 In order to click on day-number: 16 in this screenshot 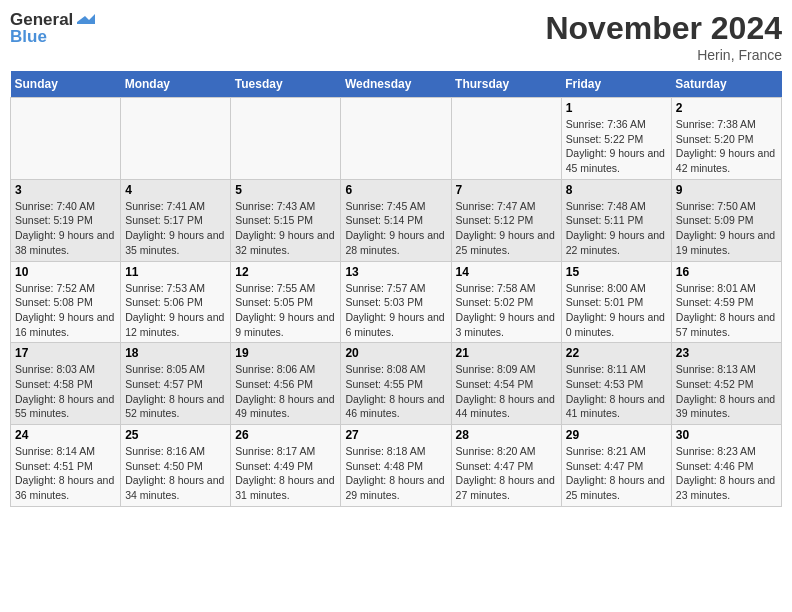, I will do `click(726, 272)`.